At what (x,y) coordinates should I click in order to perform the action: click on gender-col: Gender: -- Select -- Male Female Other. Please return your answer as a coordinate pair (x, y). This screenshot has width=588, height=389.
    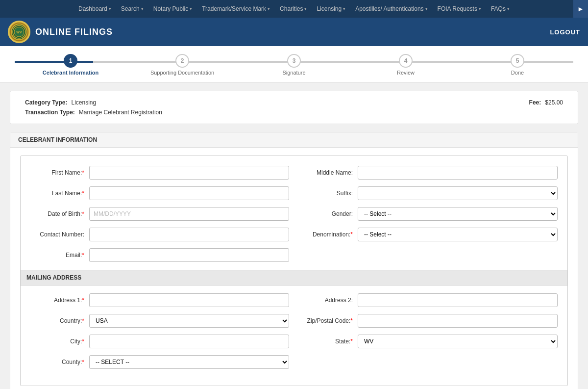
    Looking at the image, I should click on (428, 214).